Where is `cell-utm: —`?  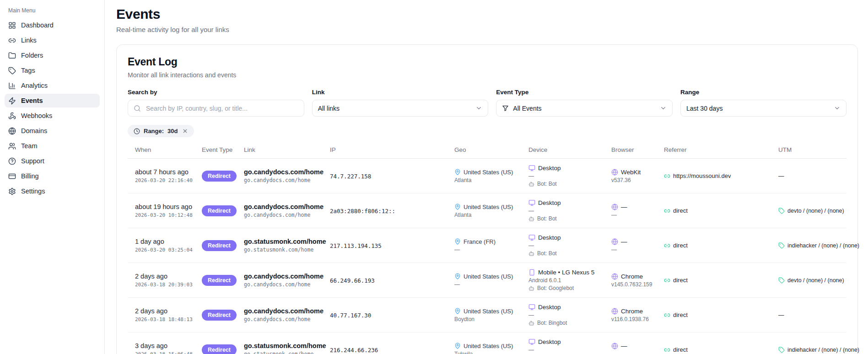
cell-utm: — is located at coordinates (813, 176).